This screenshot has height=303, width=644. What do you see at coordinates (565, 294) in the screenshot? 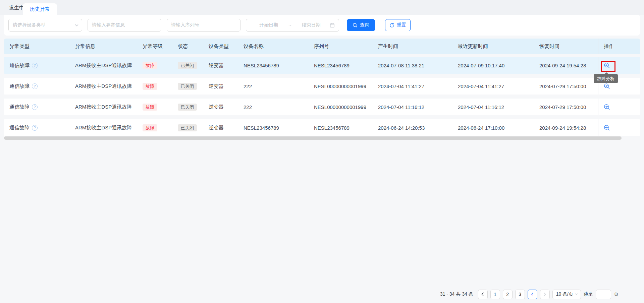
I see `page-size-label: 10 条/页` at bounding box center [565, 294].